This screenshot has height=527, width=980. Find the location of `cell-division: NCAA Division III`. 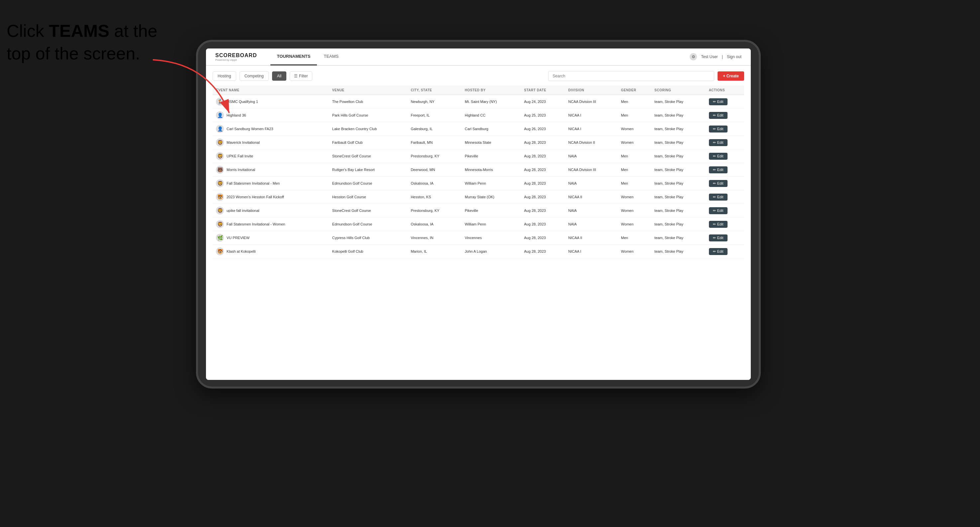

cell-division: NCAA Division III is located at coordinates (591, 102).